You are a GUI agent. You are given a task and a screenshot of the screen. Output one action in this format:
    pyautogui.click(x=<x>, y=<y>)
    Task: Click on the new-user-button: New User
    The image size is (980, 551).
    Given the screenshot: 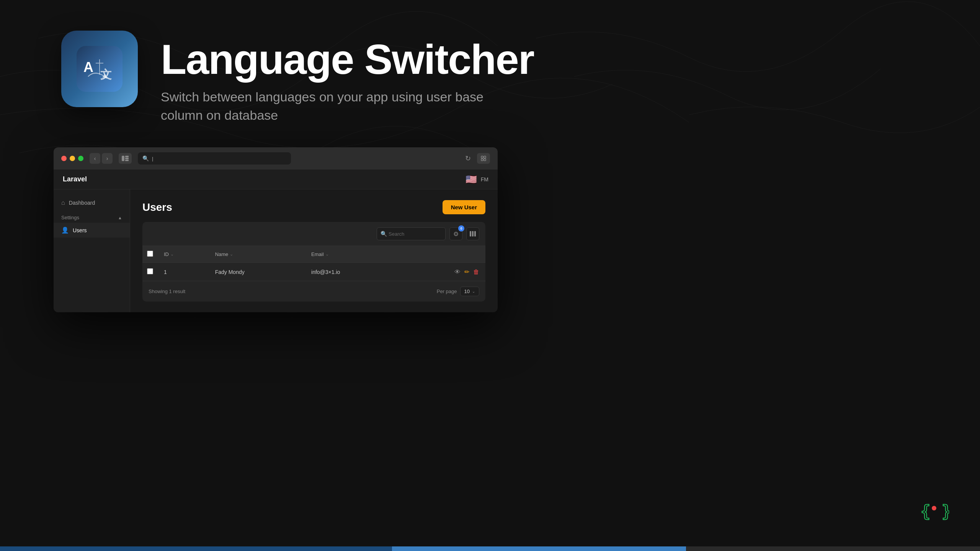 What is the action you would take?
    pyautogui.click(x=464, y=207)
    